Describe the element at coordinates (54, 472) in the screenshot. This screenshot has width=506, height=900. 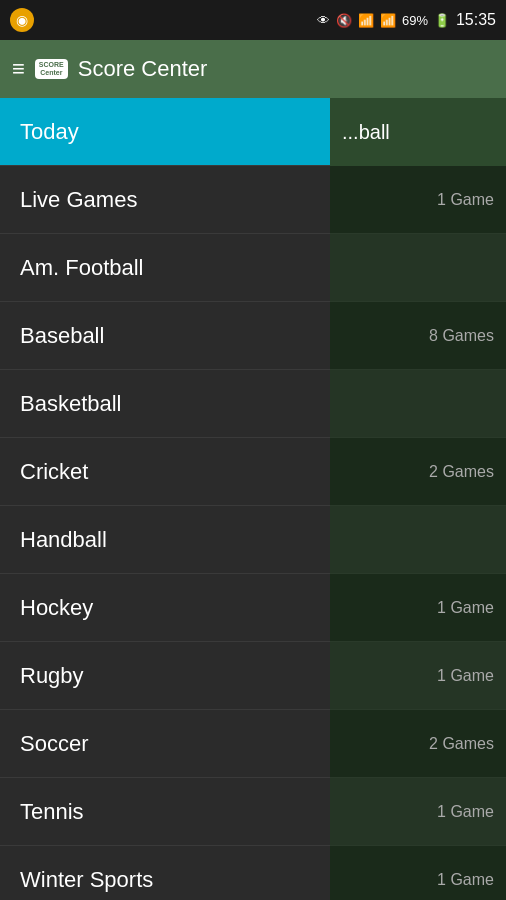
I see `sidebar-item-label: Cricket` at that location.